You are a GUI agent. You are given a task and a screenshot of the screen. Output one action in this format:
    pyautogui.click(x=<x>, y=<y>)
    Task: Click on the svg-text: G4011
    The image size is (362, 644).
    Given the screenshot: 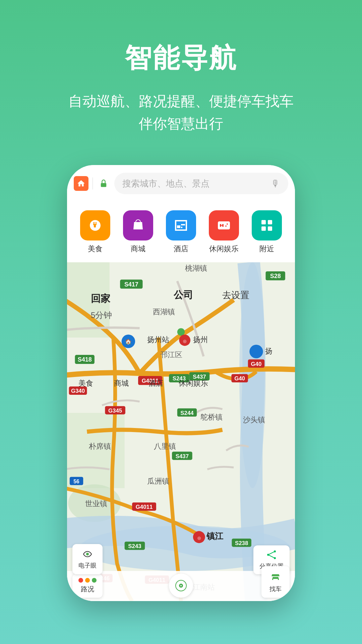 What is the action you would take?
    pyautogui.click(x=144, y=507)
    